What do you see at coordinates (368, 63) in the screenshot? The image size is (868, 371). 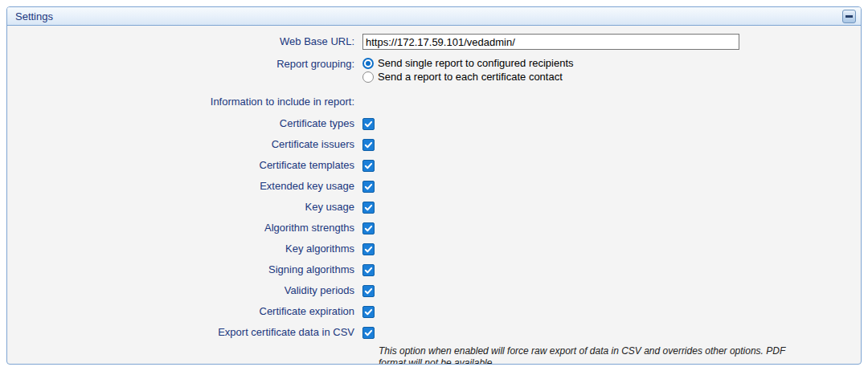 I see `radio-button-single-report` at bounding box center [368, 63].